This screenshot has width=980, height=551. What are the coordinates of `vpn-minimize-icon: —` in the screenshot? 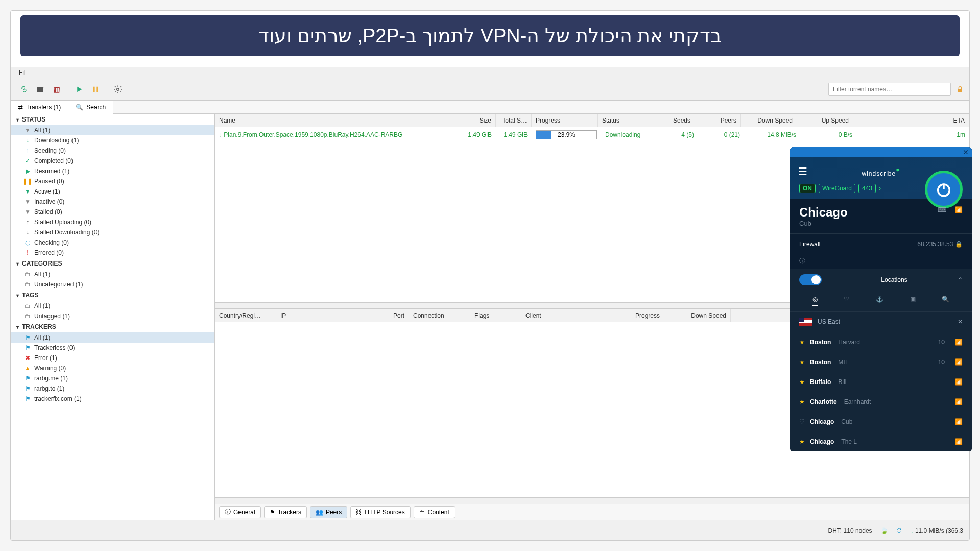 It's located at (954, 152).